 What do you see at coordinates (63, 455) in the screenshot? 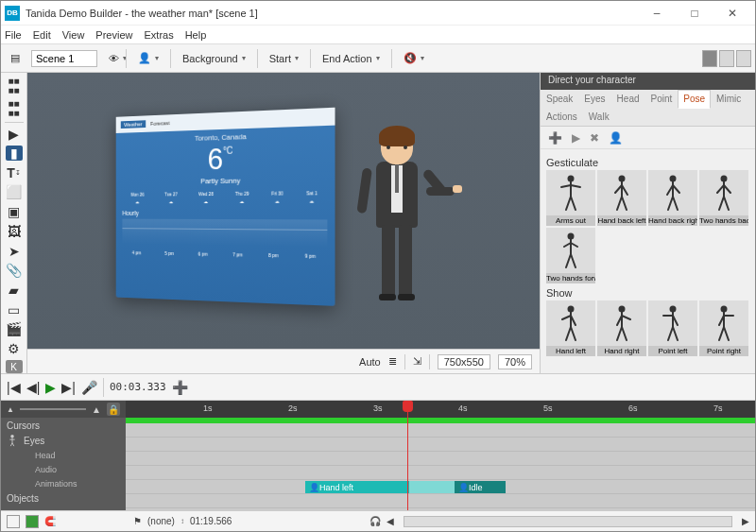
I see `track-head: Head` at bounding box center [63, 455].